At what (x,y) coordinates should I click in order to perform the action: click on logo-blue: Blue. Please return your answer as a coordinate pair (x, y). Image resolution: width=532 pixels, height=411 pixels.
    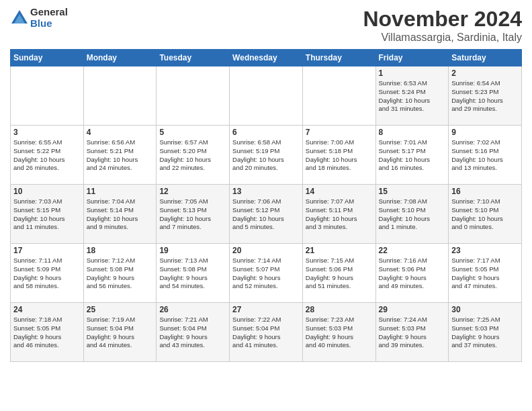
    Looking at the image, I should click on (49, 24).